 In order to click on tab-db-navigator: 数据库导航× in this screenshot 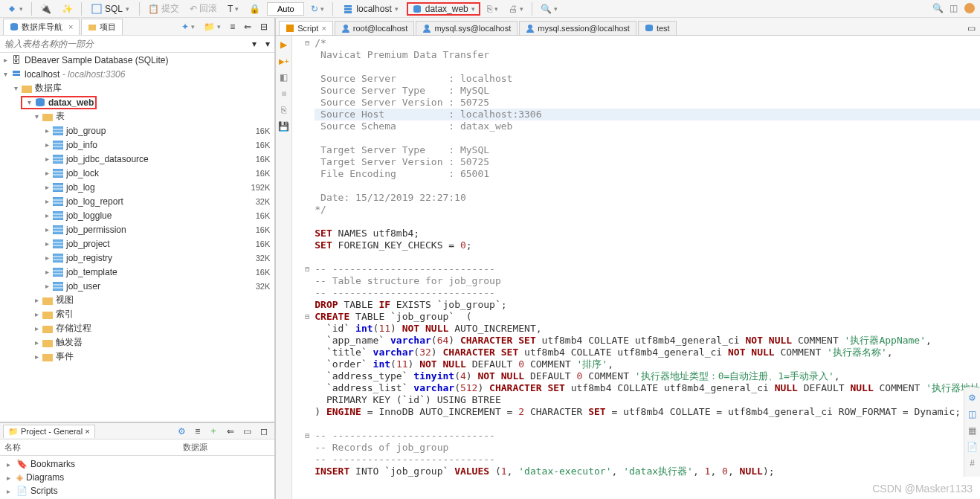, I will do `click(42, 27)`.